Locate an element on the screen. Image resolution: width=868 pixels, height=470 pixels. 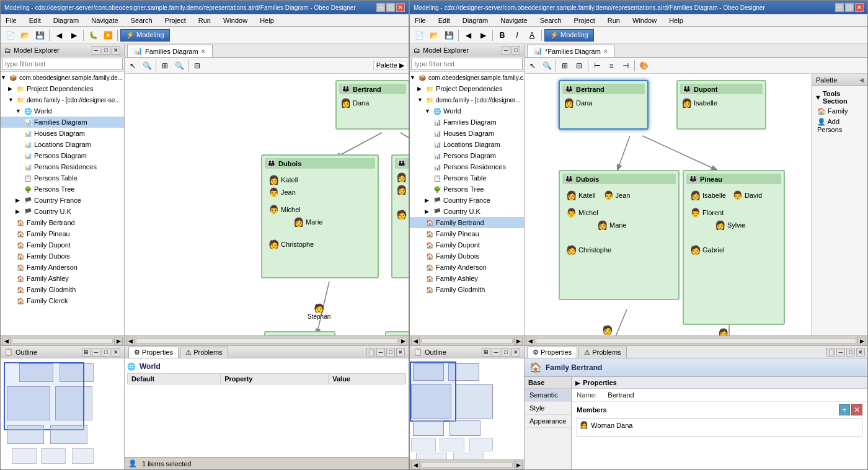
menu-search: Search is located at coordinates (141, 20).